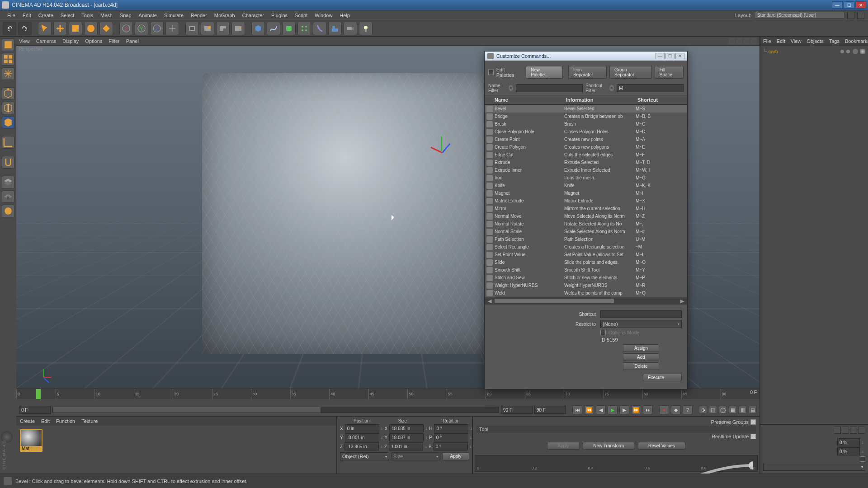 The height and width of the screenshot is (488, 868). Describe the element at coordinates (31, 441) in the screenshot. I see `material-swatch: Mat` at that location.